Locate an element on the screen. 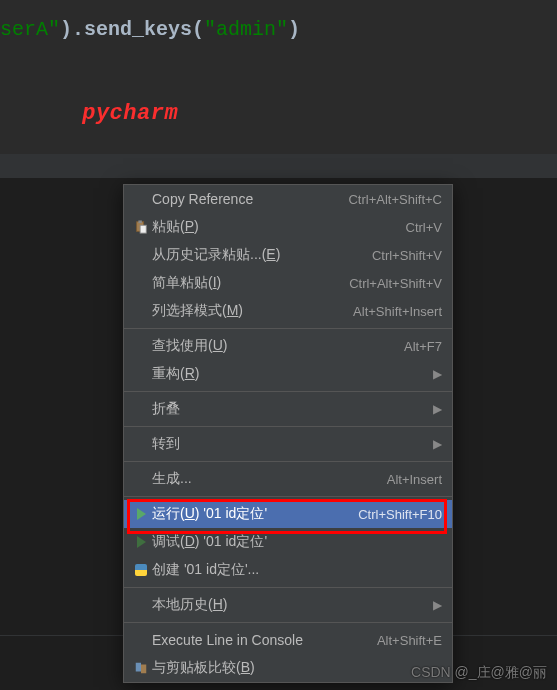  menu-shortcut: Ctrl+Alt+Shift+V is located at coordinates (396, 284).